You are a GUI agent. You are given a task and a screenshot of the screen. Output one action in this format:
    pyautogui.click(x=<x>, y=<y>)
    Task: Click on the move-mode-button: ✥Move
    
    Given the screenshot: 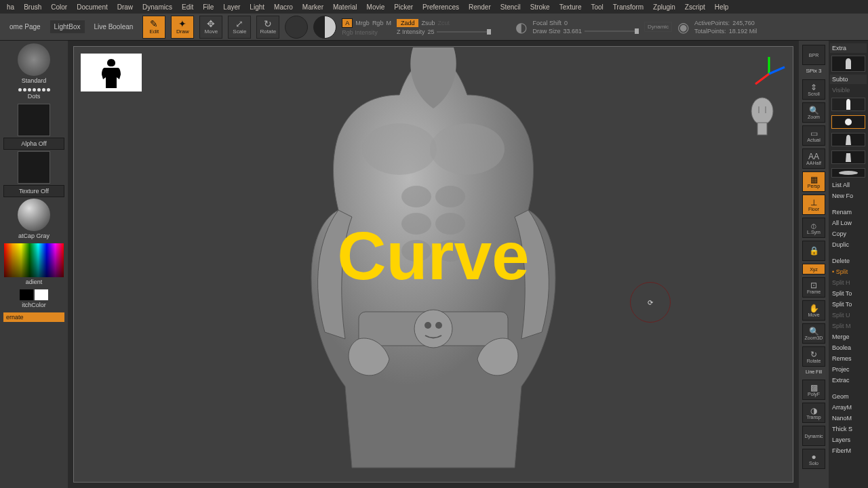 What is the action you would take?
    pyautogui.click(x=211, y=27)
    